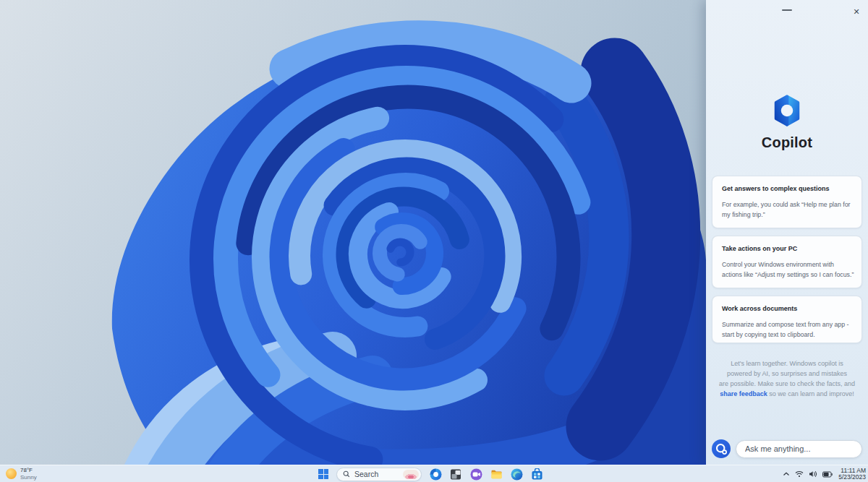  What do you see at coordinates (852, 474) in the screenshot?
I see `clock: 11:11 AM 5/23/2023` at bounding box center [852, 474].